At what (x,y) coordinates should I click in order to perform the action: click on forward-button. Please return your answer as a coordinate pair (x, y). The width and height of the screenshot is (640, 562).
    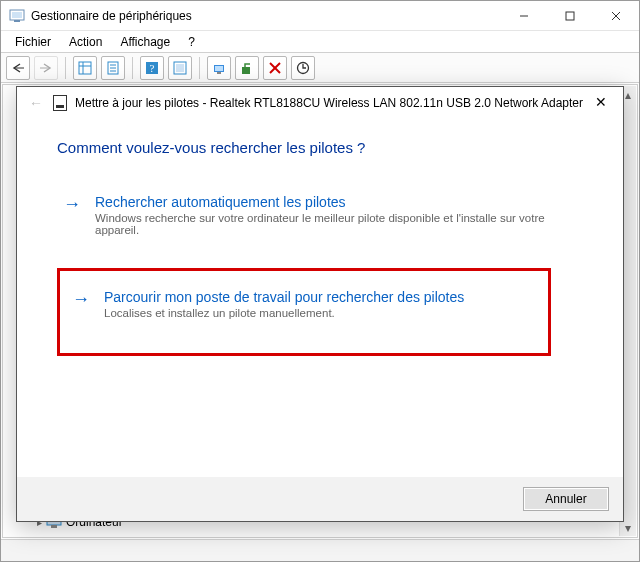
    Looking at the image, I should click on (46, 68).